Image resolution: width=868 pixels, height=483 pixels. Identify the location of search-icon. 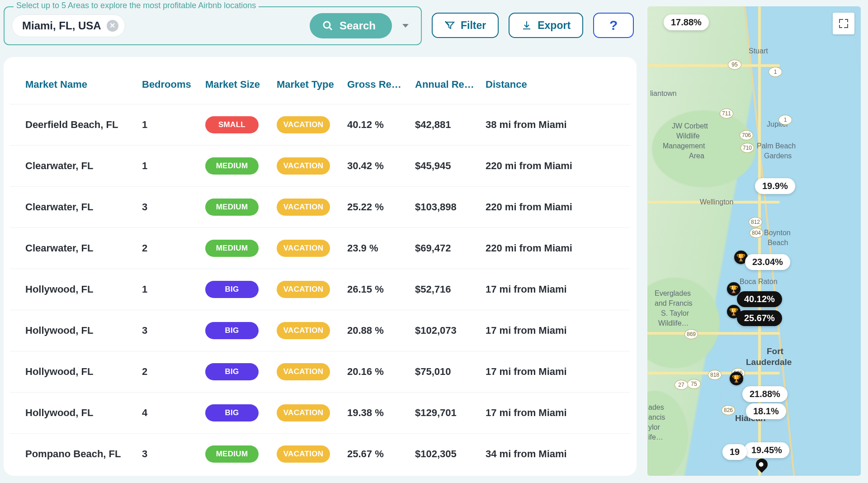
(328, 26).